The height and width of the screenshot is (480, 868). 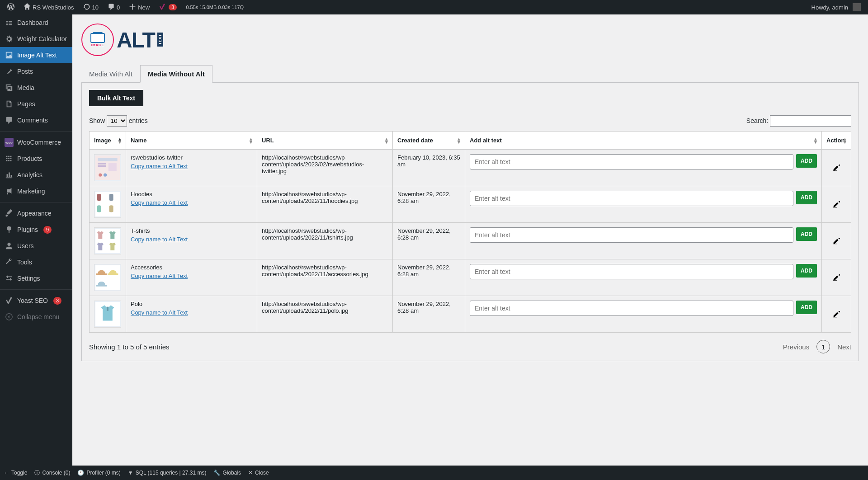 What do you see at coordinates (811, 121) in the screenshot?
I see `search-input` at bounding box center [811, 121].